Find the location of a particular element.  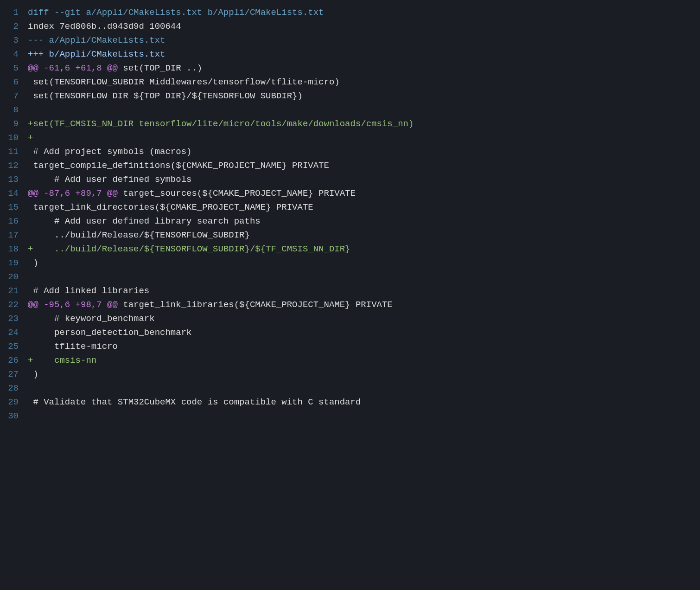

line-number: 30 is located at coordinates (14, 416).